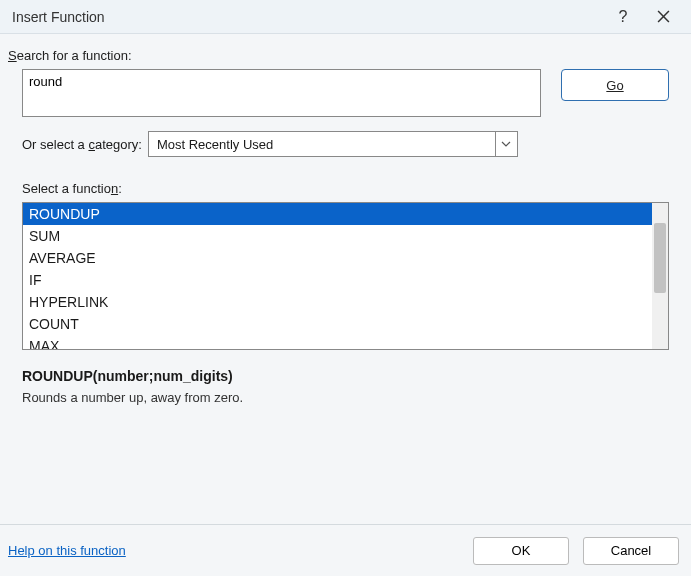  I want to click on window-title: Insert Function, so click(308, 17).